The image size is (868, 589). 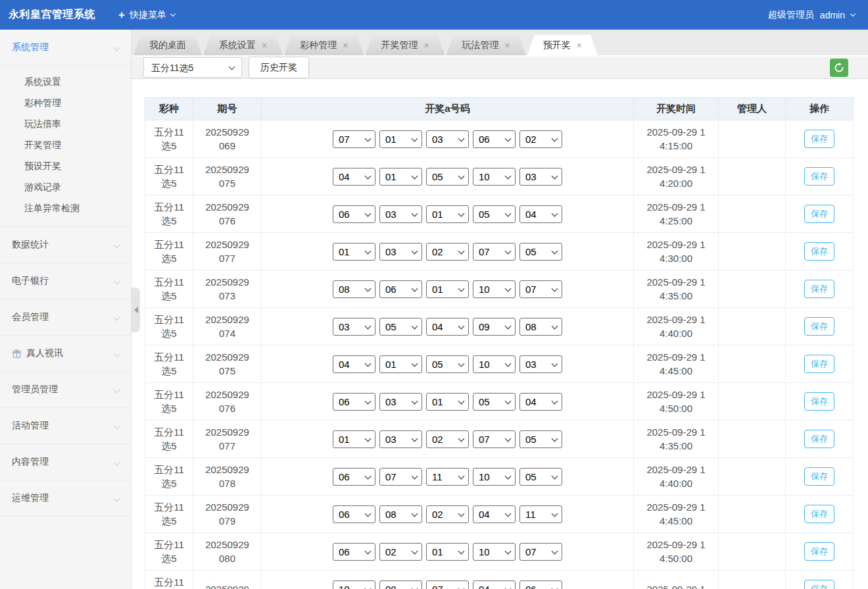 I want to click on sidebar-sub-item: 游戏记录, so click(x=66, y=187).